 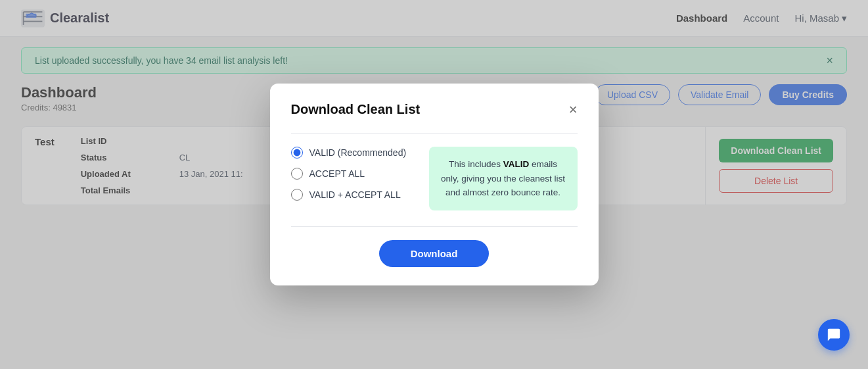 What do you see at coordinates (503, 179) in the screenshot?
I see `tooltip-box: This includes VALID emails only, giving …` at bounding box center [503, 179].